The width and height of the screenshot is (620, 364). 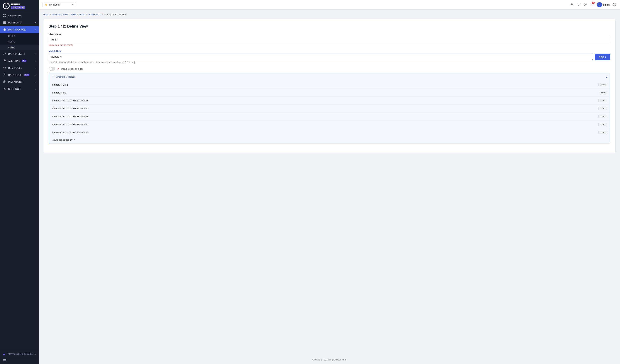 What do you see at coordinates (35, 354) in the screenshot?
I see `chevron-right-icon: ›` at bounding box center [35, 354].